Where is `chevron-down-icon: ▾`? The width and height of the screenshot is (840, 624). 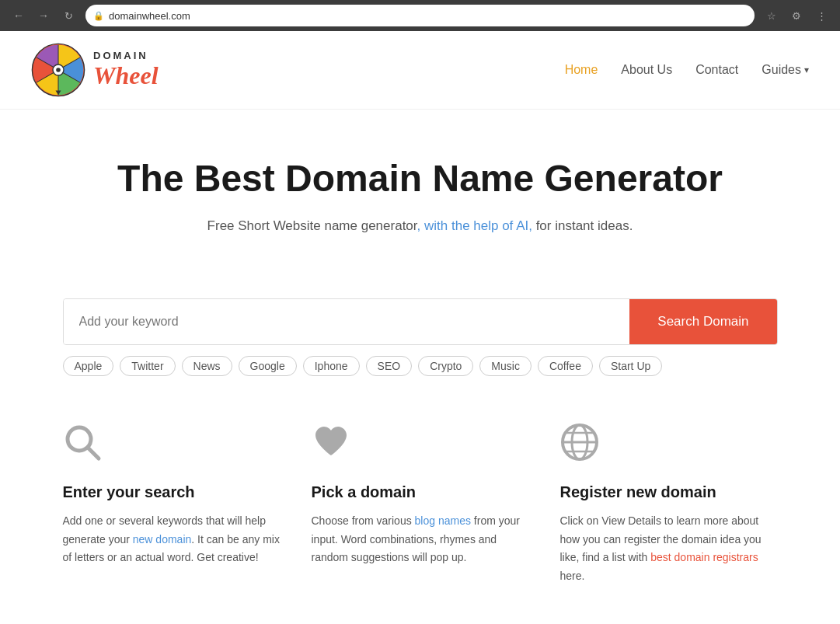
chevron-down-icon: ▾ is located at coordinates (807, 70).